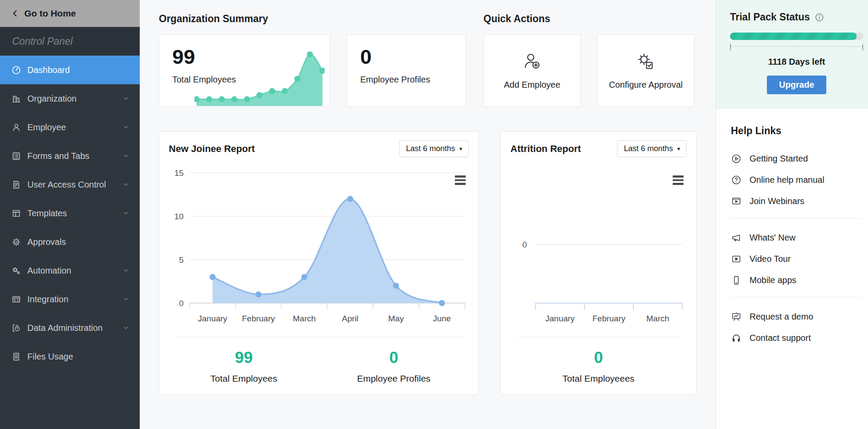  What do you see at coordinates (16, 156) in the screenshot?
I see `forms-list-icon` at bounding box center [16, 156].